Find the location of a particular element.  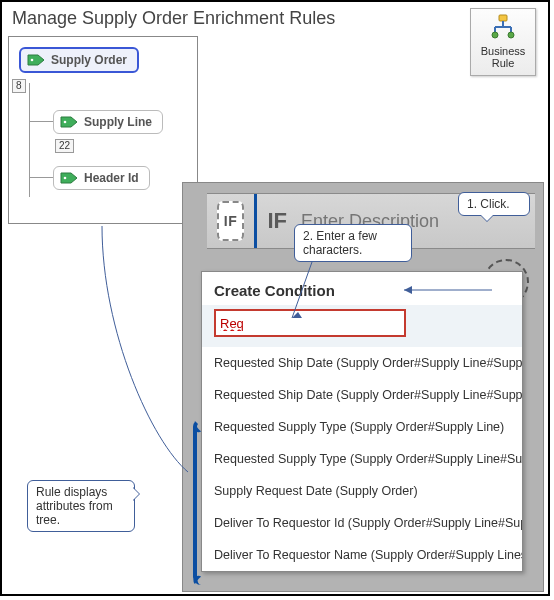

tree-node-supply-line-count: 22 is located at coordinates (64, 146).